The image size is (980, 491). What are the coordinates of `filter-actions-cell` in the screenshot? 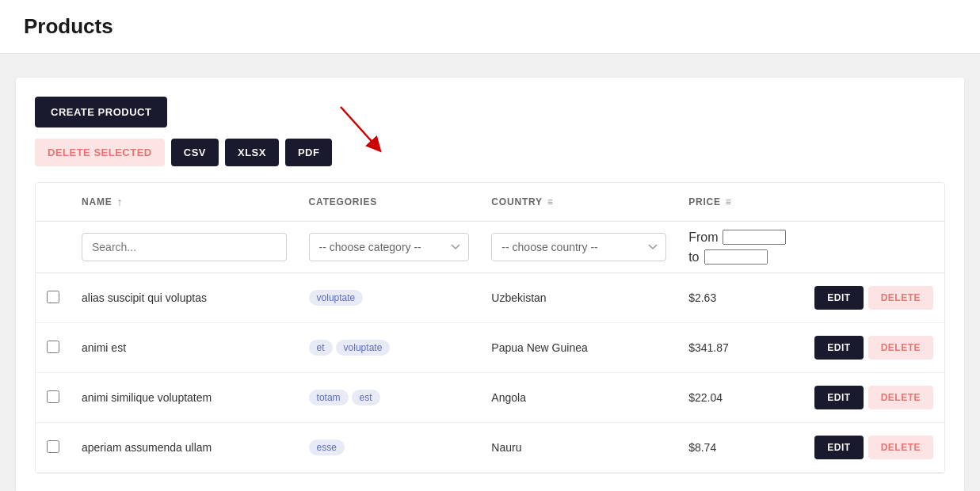 It's located at (874, 247).